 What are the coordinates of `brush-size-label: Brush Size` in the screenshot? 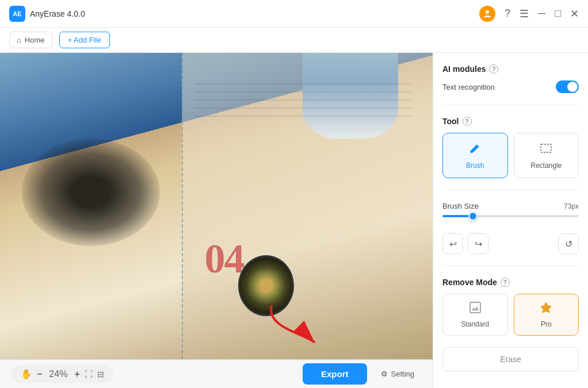 It's located at (501, 206).